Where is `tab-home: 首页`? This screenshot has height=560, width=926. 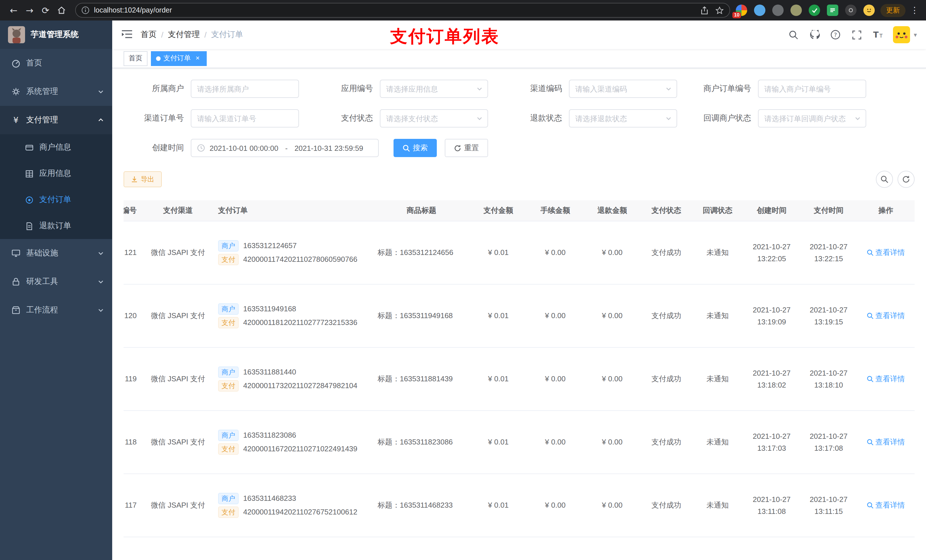 tab-home: 首页 is located at coordinates (135, 59).